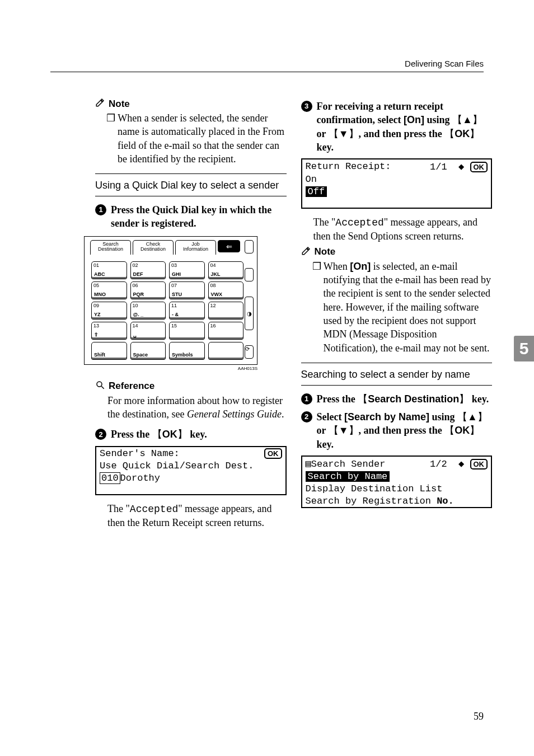  What do you see at coordinates (140, 478) in the screenshot?
I see `dest-name: Dorothy` at bounding box center [140, 478].